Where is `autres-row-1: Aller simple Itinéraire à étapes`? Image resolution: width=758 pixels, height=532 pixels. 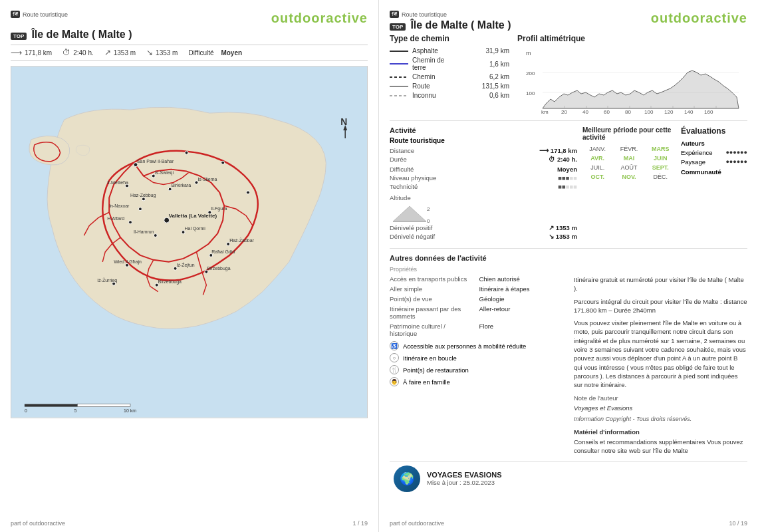 autres-row-1: Aller simple Itinéraire à étapes is located at coordinates (476, 289).